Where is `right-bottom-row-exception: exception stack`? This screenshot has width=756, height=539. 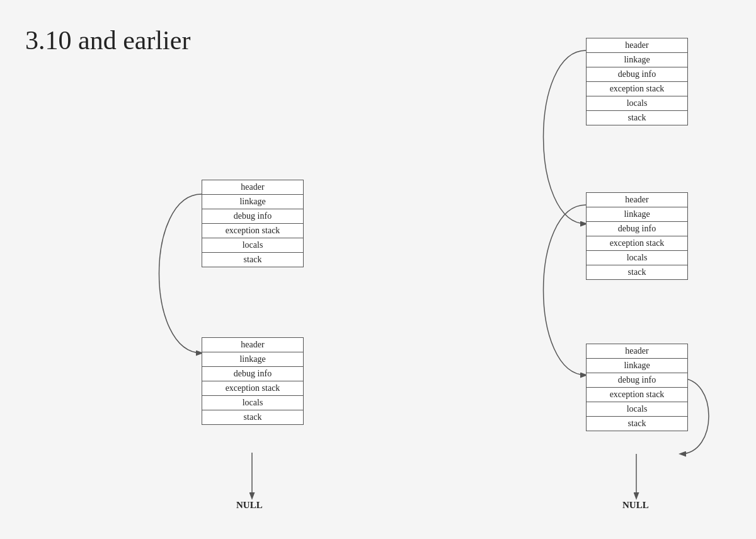
right-bottom-row-exception: exception stack is located at coordinates (637, 395).